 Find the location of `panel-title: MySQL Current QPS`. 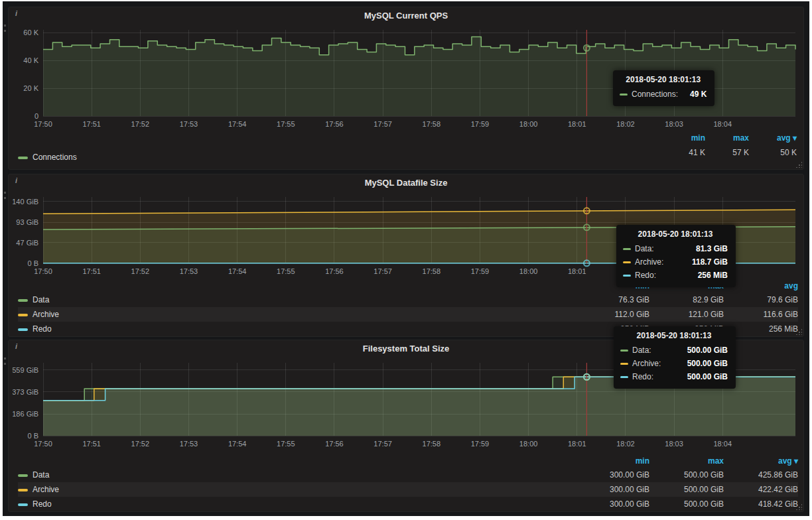

panel-title: MySQL Current QPS is located at coordinates (406, 16).